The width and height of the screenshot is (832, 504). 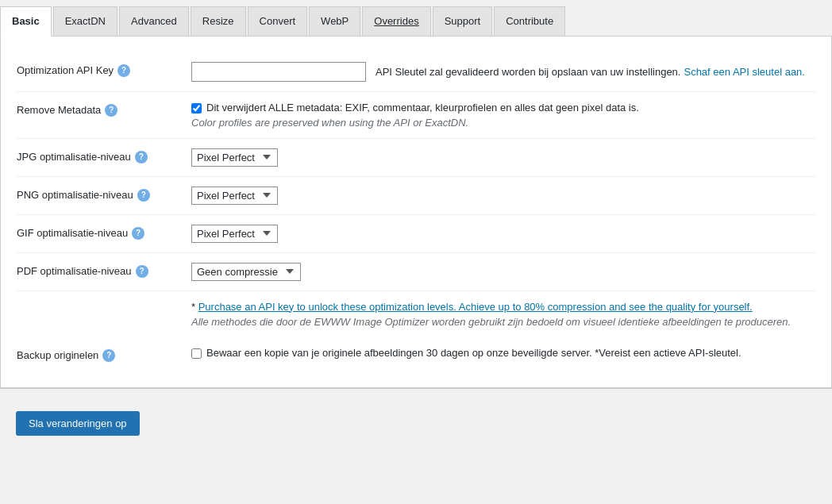 I want to click on note-italic: Alle methodes die door de EWWW Image Opt…, so click(x=503, y=322).